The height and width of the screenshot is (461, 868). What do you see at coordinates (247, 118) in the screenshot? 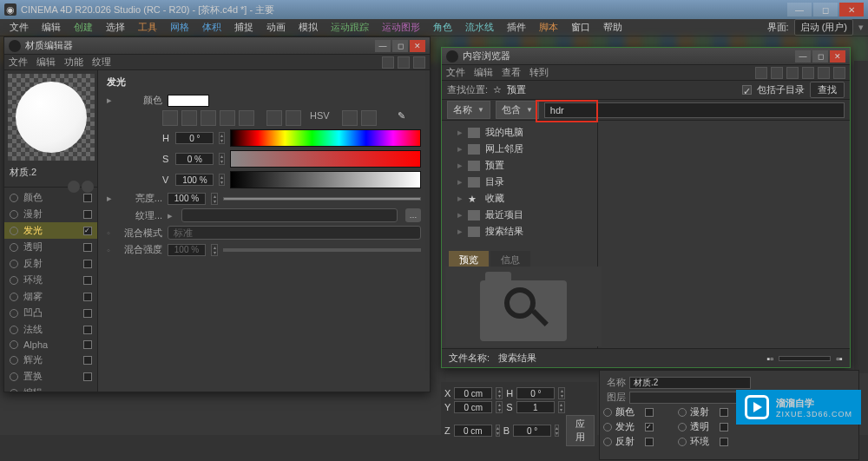
I see `picker-swatch-icon` at bounding box center [247, 118].